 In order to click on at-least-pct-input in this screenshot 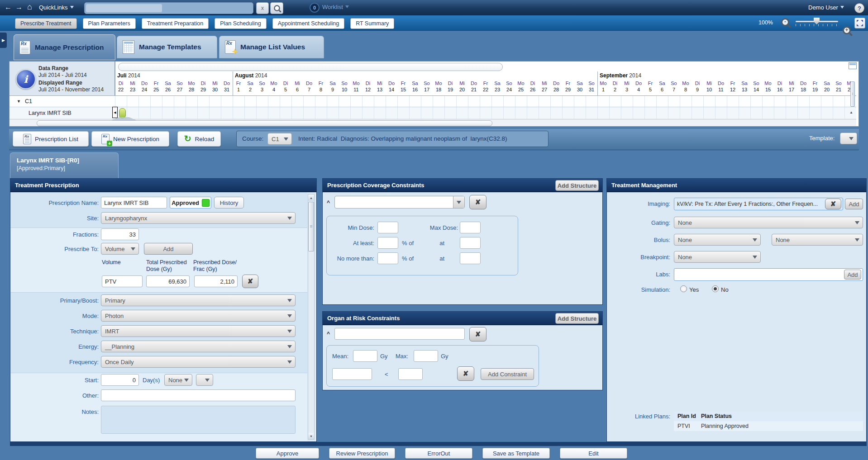, I will do `click(388, 243)`.